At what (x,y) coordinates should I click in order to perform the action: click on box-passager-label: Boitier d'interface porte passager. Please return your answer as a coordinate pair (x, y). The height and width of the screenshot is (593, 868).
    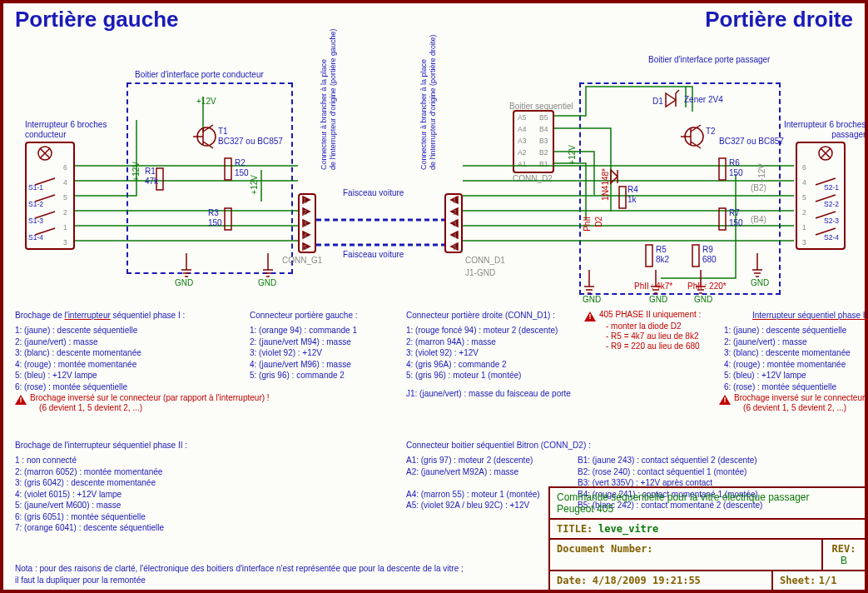
    Looking at the image, I should click on (709, 60).